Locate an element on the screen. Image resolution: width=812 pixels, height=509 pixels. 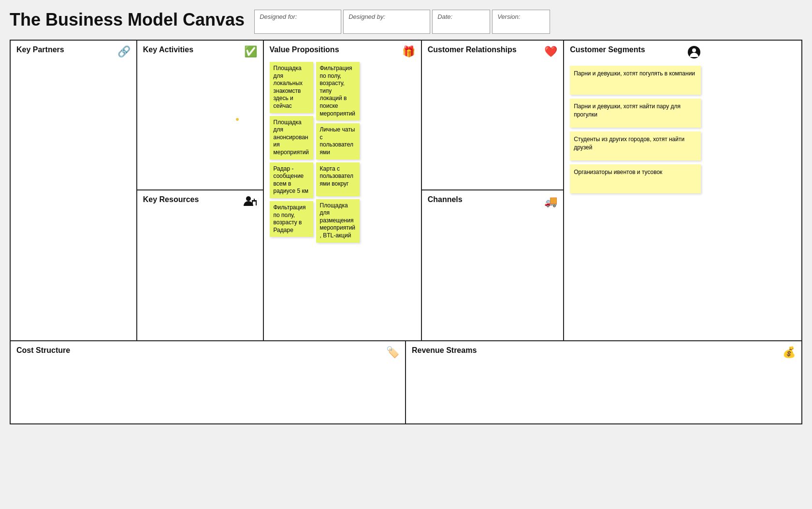
revenue-streams-title: Revenue Streams is located at coordinates (444, 350).